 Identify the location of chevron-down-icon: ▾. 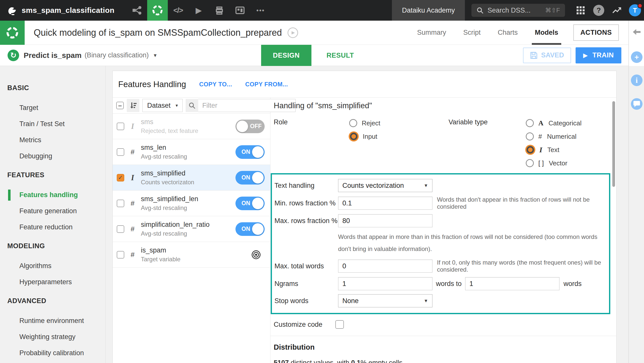
(155, 55).